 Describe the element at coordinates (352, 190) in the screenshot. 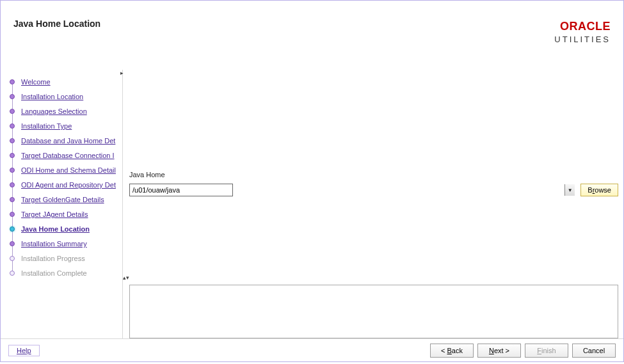

I see `java-home-combo: ▼` at that location.